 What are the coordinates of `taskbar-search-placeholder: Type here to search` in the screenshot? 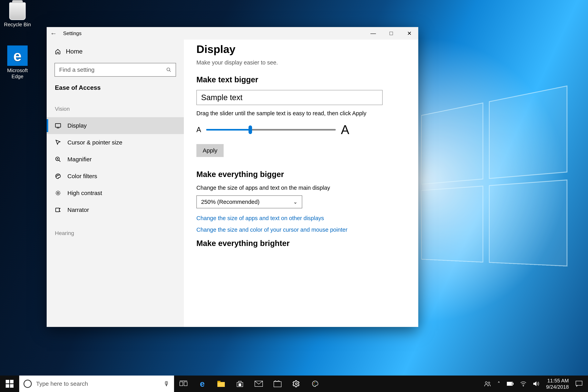 It's located at (62, 384).